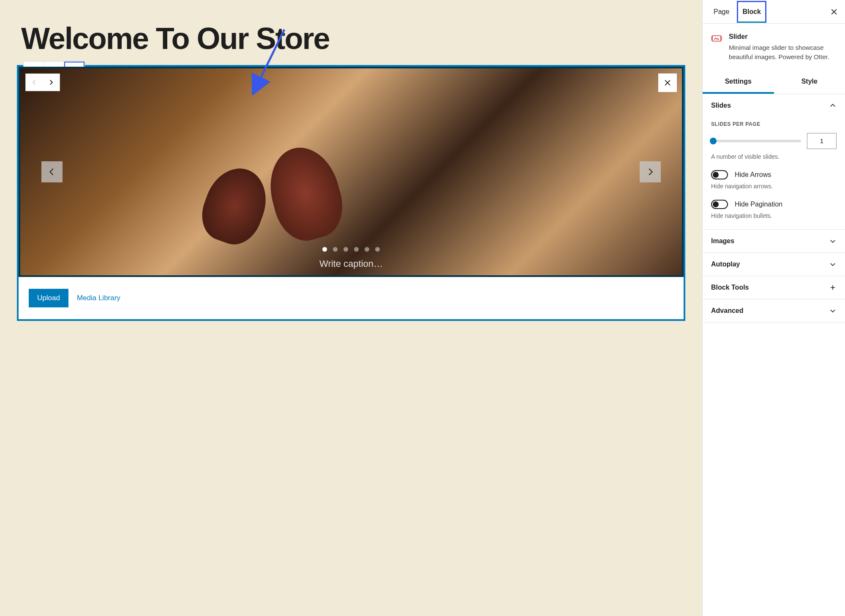 The width and height of the screenshot is (845, 616). What do you see at coordinates (52, 172) in the screenshot?
I see `slider-prev-button` at bounding box center [52, 172].